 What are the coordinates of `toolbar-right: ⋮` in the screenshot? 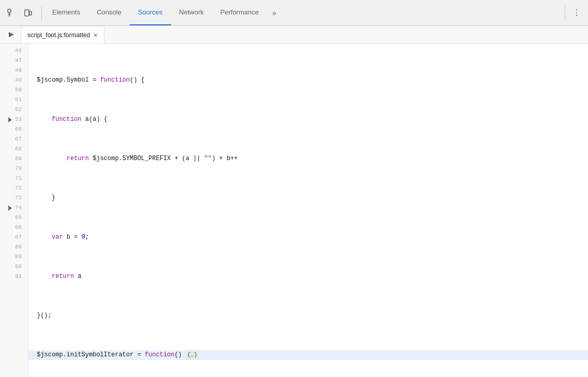 It's located at (574, 13).